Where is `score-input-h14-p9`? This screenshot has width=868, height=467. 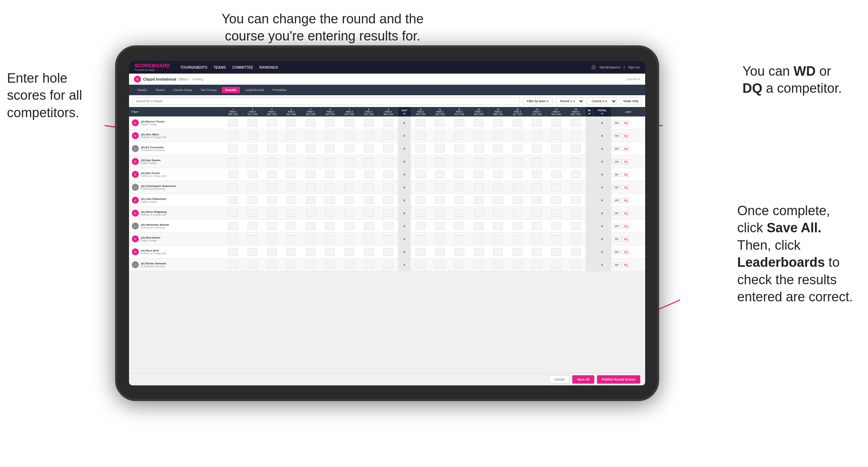 score-input-h14-p9 is located at coordinates (498, 239).